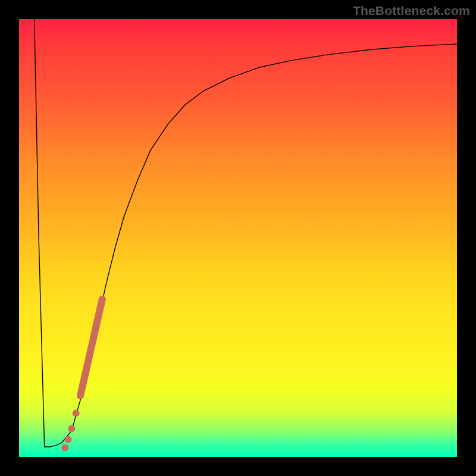 This screenshot has height=476, width=476. What do you see at coordinates (412, 11) in the screenshot?
I see `watermark-text: TheBottleneck.com` at bounding box center [412, 11].